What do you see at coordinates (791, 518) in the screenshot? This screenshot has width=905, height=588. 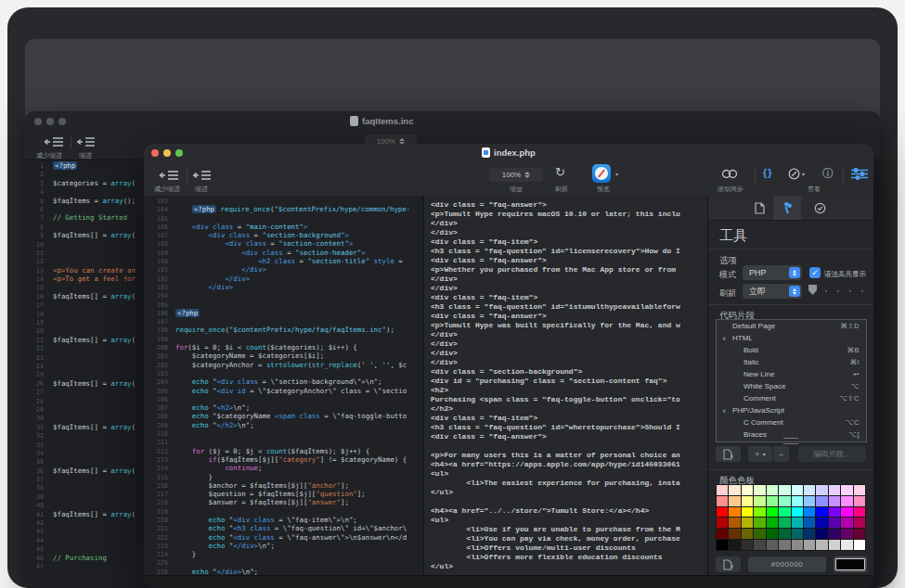 I see `color-palette-grid` at bounding box center [791, 518].